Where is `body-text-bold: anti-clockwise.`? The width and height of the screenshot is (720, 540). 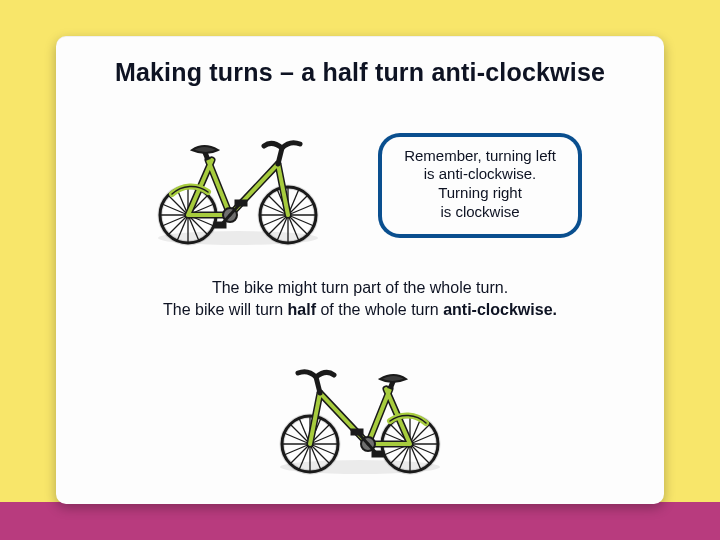 body-text-bold: anti-clockwise. is located at coordinates (500, 310).